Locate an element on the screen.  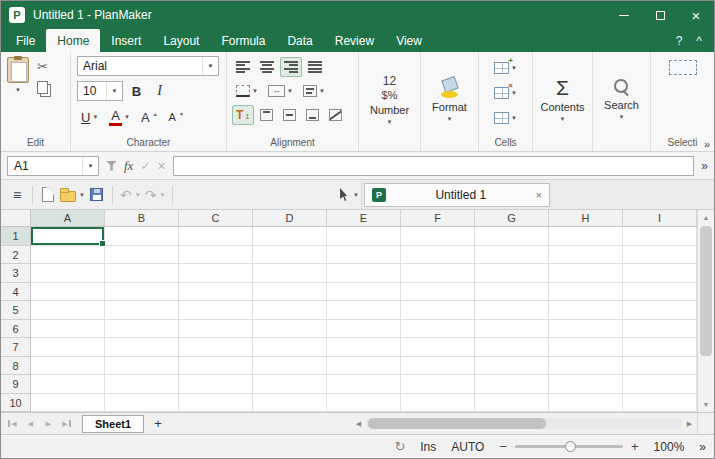
cell-A8 is located at coordinates (68, 366).